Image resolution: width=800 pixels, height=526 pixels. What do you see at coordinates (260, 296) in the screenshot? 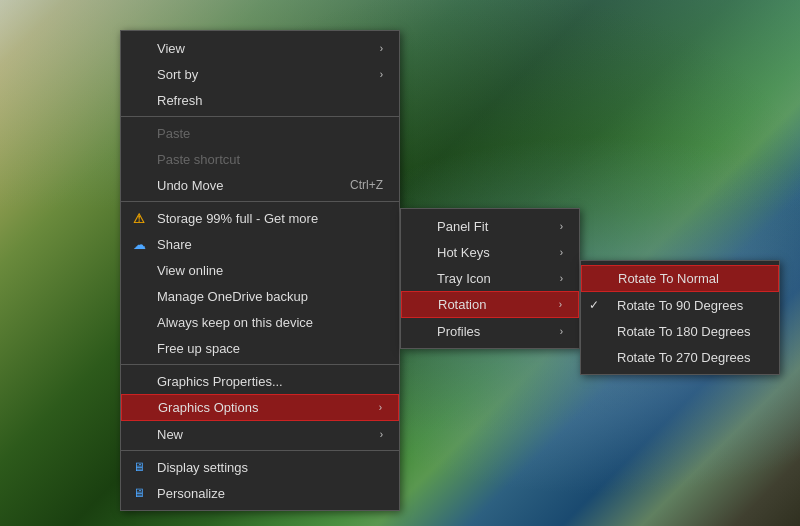
I see `menu-item-manage-backup: Manage OneDrive backup` at bounding box center [260, 296].